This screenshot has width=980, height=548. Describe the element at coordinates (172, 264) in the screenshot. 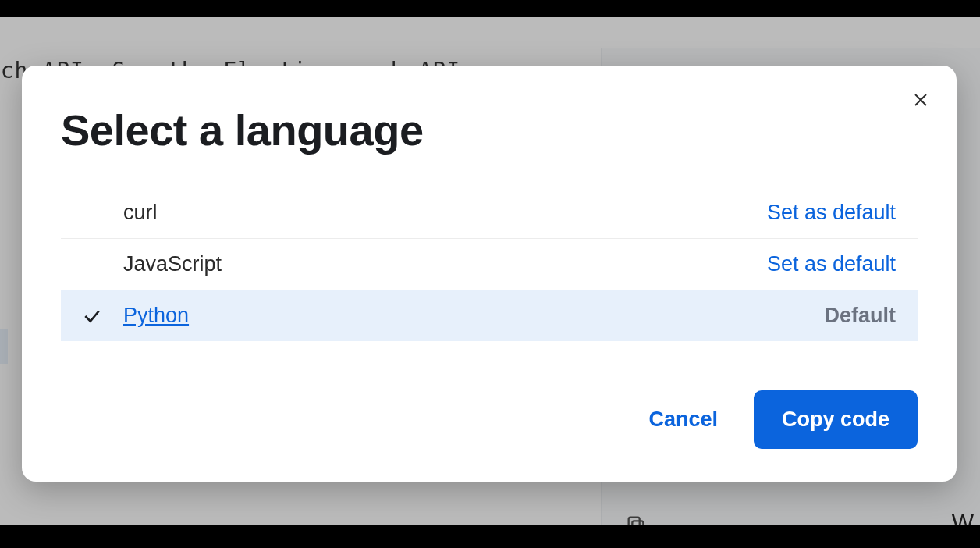

I see `language-name: JavaScript` at that location.